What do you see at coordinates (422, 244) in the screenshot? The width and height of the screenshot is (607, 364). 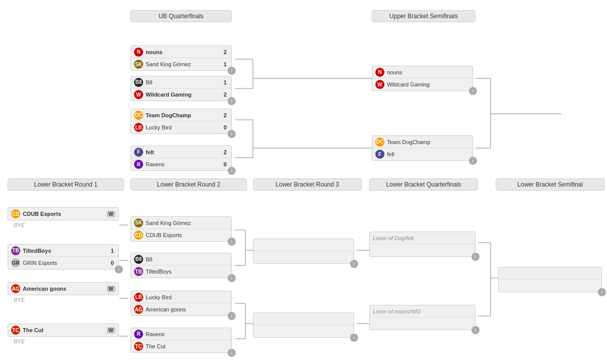 I see `lbqf-match-1: Loser of Dog/felt i` at bounding box center [422, 244].